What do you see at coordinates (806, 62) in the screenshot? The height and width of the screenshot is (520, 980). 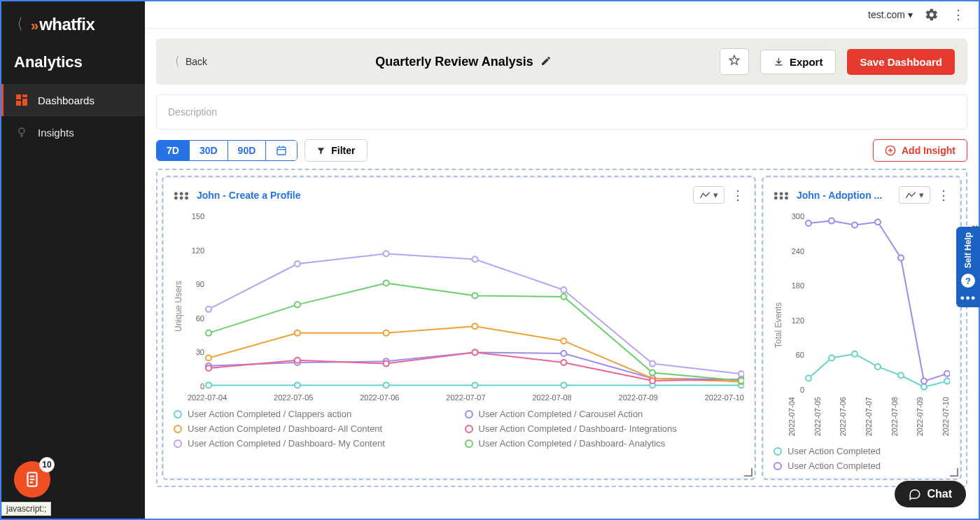 I see `export-label: Export` at bounding box center [806, 62].